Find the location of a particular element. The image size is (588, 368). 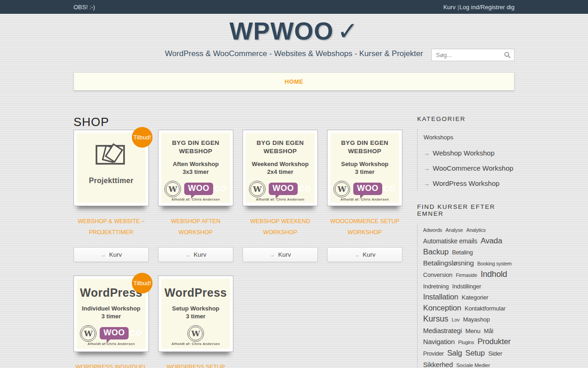

site-logo: WPWOO✓ is located at coordinates (294, 29).